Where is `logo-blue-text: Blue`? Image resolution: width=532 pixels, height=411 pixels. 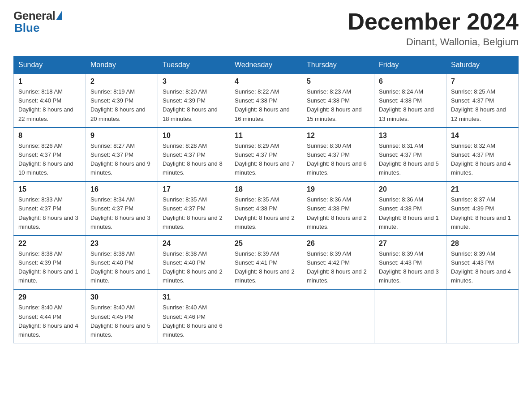
logo-blue-text: Blue is located at coordinates (26, 28).